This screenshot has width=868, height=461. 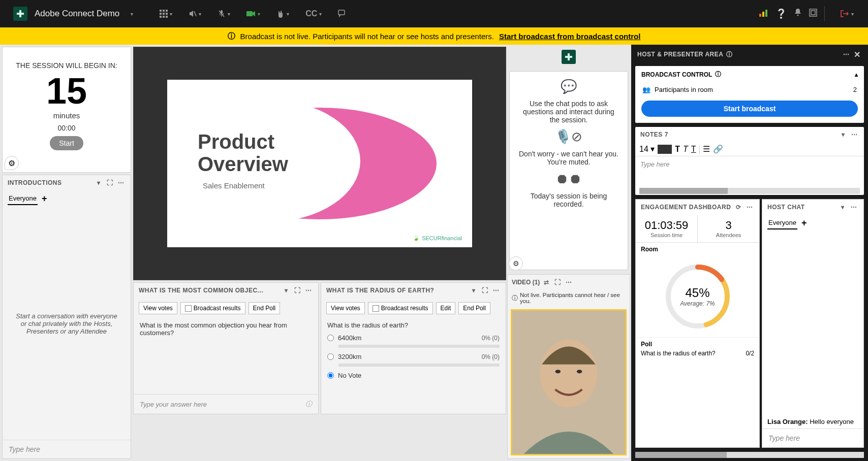 I want to click on lobby-msg-1: Use the chat pods to ask questions and i…, so click(x=569, y=112).